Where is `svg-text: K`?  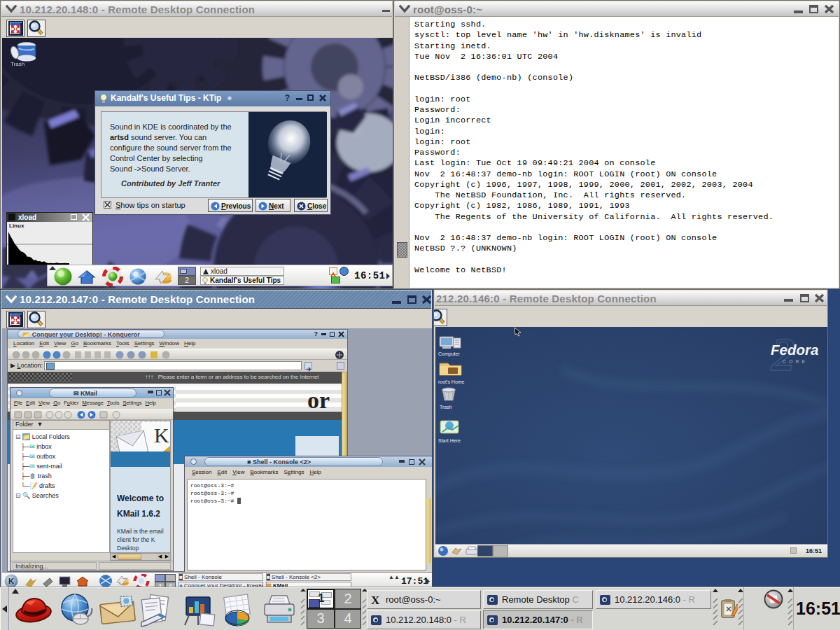
svg-text: K is located at coordinates (11, 581).